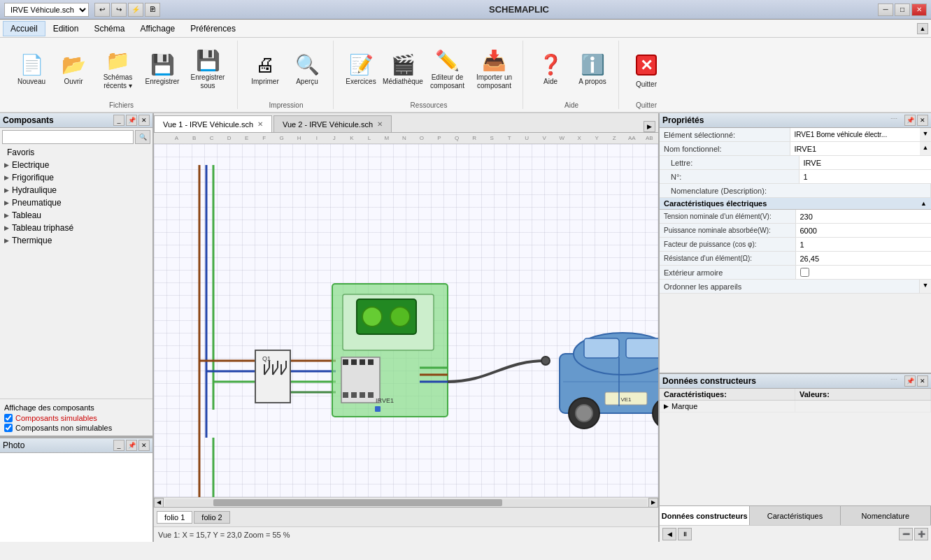 The image size is (931, 560). Describe the element at coordinates (76, 240) in the screenshot. I see `tree-item-thermique: ▶ Thermique` at that location.